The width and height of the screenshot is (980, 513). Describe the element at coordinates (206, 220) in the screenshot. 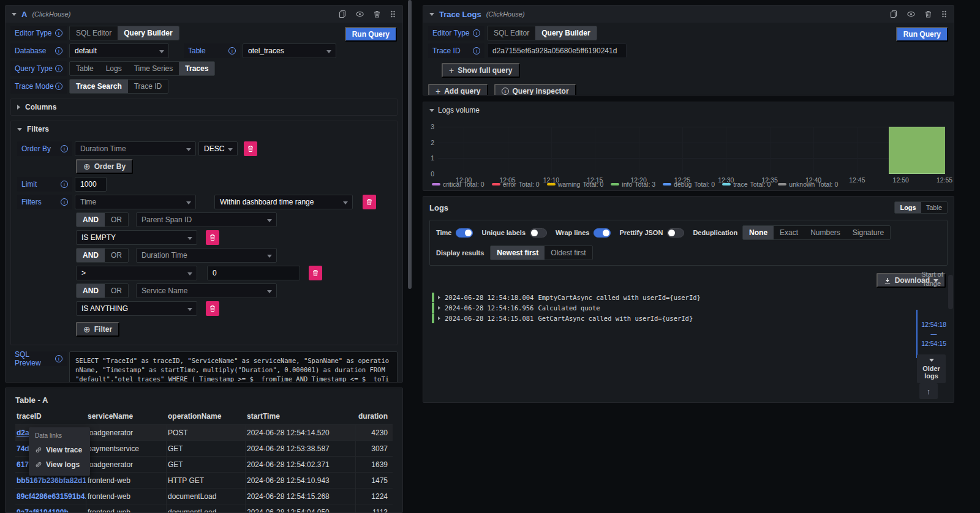

I see `condition-field-select: Parent Span ID` at that location.